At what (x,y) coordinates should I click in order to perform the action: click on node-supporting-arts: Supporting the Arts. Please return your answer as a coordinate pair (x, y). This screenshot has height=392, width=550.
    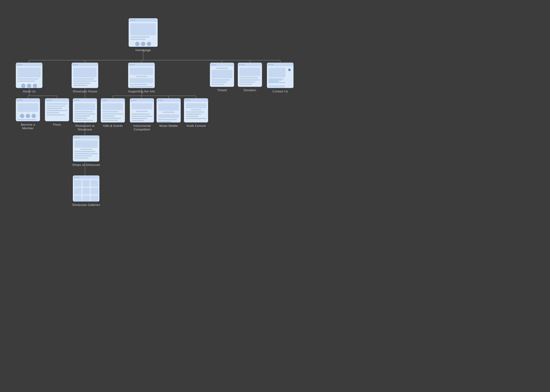
    Looking at the image, I should click on (142, 78).